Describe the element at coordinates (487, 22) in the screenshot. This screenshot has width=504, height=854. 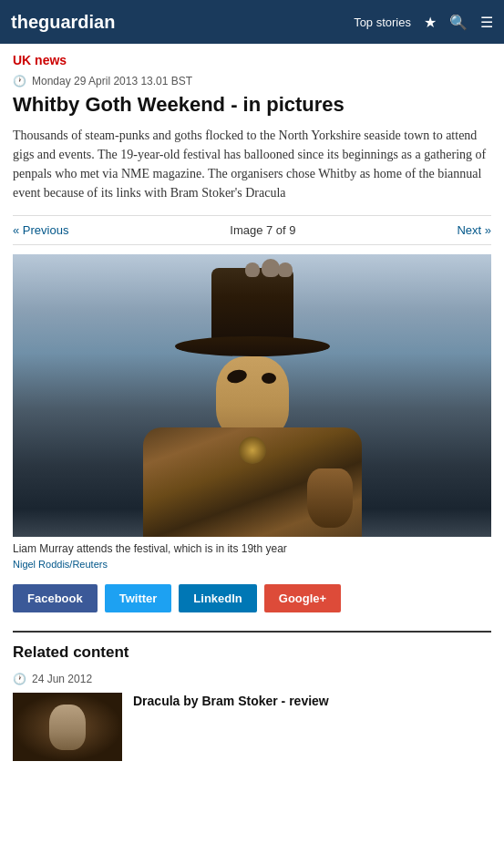
I see `menu-icon: ☰` at that location.